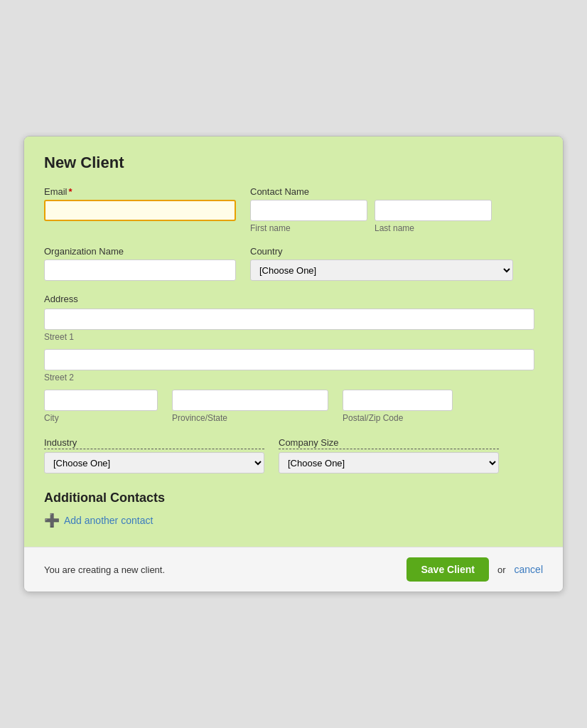 Image resolution: width=587 pixels, height=728 pixels. What do you see at coordinates (294, 509) in the screenshot?
I see `additional-contacts-section: Additional Contacts ➕ Add another contac…` at bounding box center [294, 509].